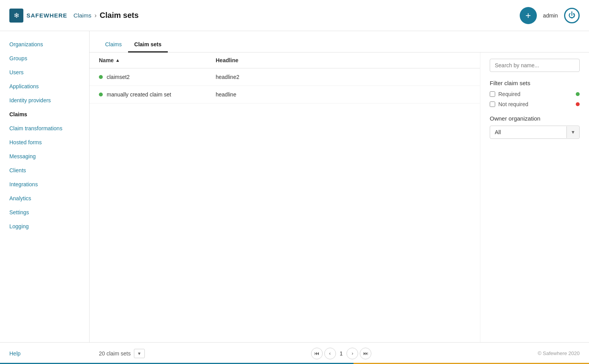 This screenshot has height=364, width=589. What do you see at coordinates (115, 354) in the screenshot?
I see `record-count: 20 claim sets` at bounding box center [115, 354].